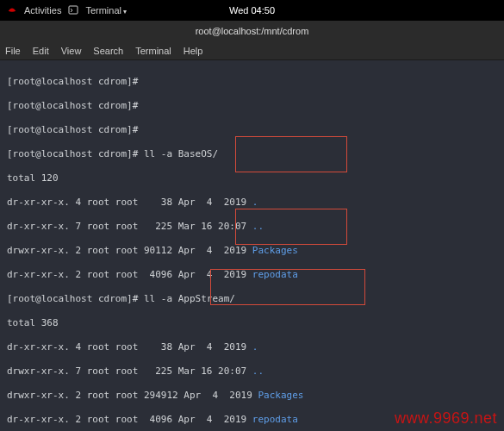  Describe the element at coordinates (109, 51) in the screenshot. I see `menu-search: Search` at that location.